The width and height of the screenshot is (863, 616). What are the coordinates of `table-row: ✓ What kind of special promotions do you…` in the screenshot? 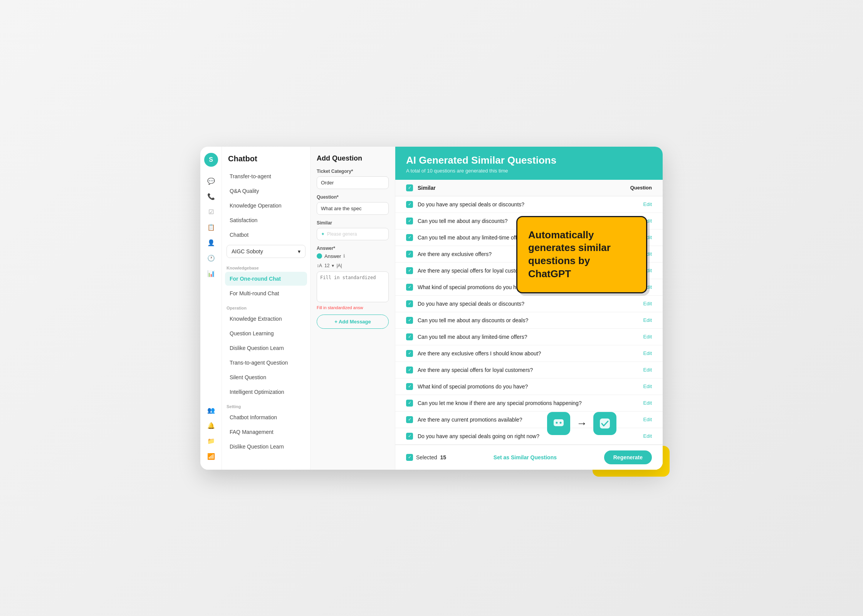 It's located at (529, 387).